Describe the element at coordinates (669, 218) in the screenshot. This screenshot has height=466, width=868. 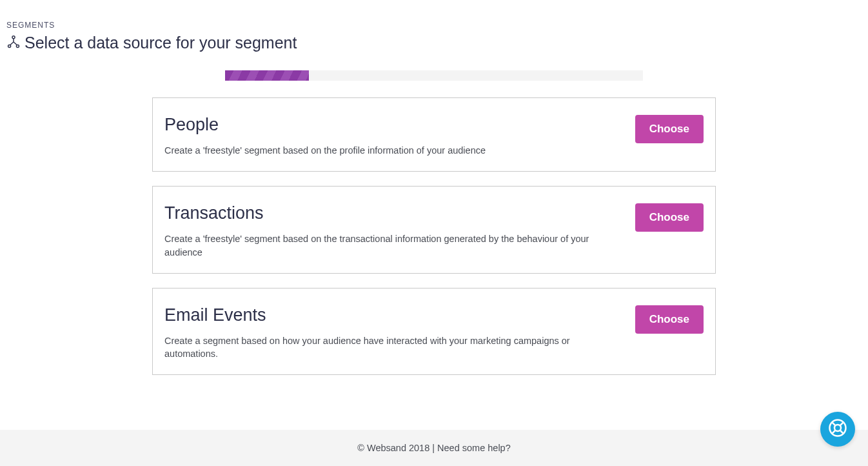
I see `choose-transactions-button: Choose` at that location.